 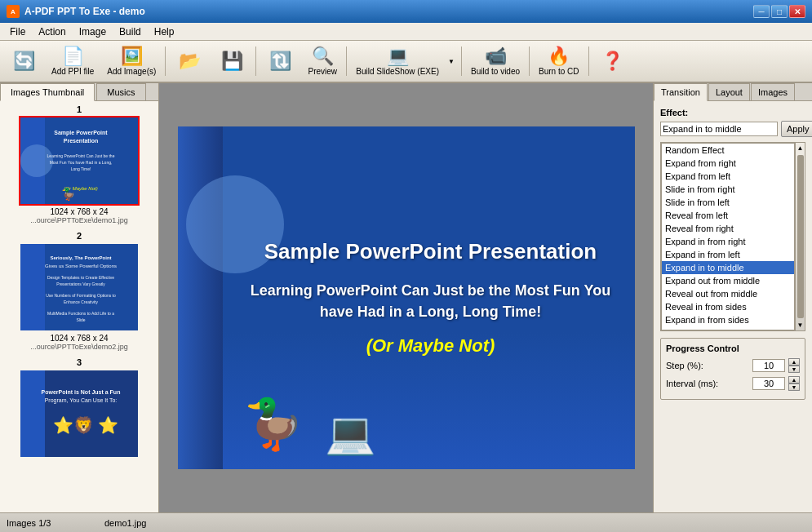 I want to click on add-ppi-icon: 📄, so click(x=73, y=56).